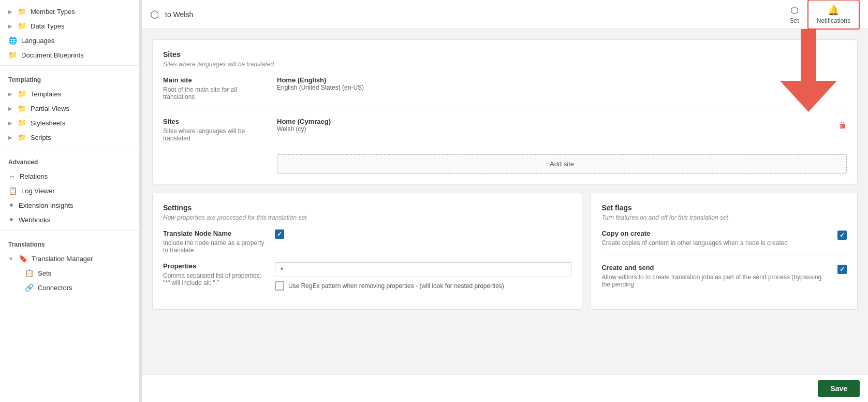 The height and width of the screenshot is (402, 868). What do you see at coordinates (46, 94) in the screenshot?
I see `sidebar-item-label: Templates` at bounding box center [46, 94].